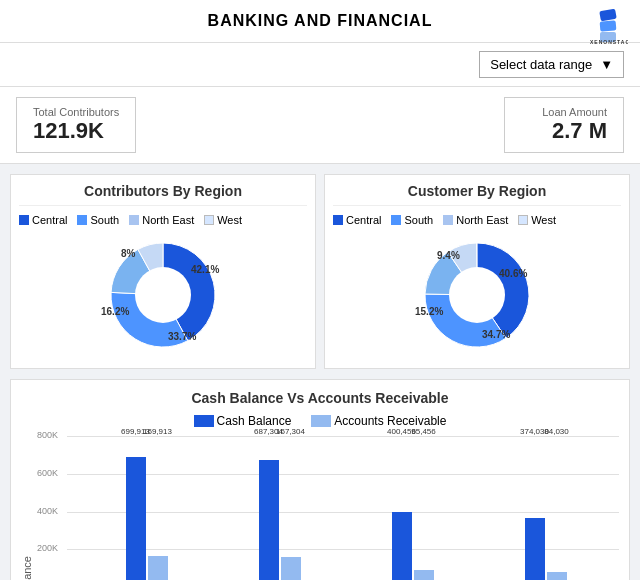 The image size is (640, 580). Describe the element at coordinates (477, 194) in the screenshot. I see `customer-chart-title: Customer By Region` at that location.